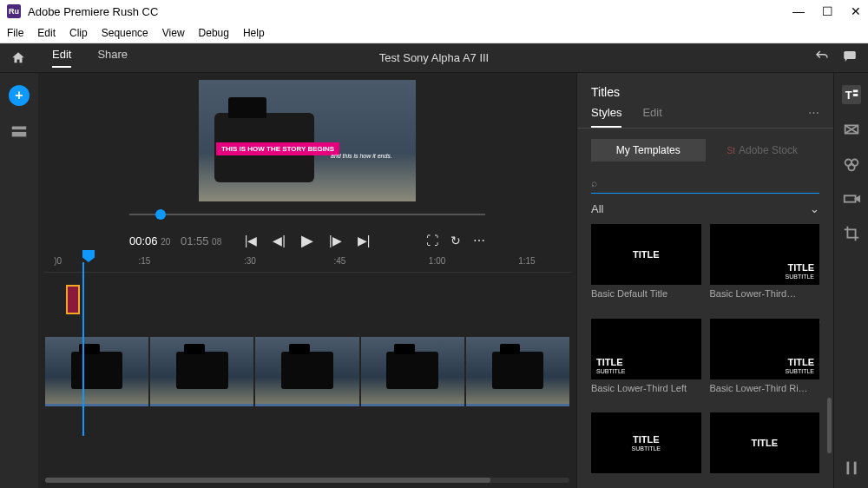  I want to click on menu-edit: Edit, so click(47, 33).